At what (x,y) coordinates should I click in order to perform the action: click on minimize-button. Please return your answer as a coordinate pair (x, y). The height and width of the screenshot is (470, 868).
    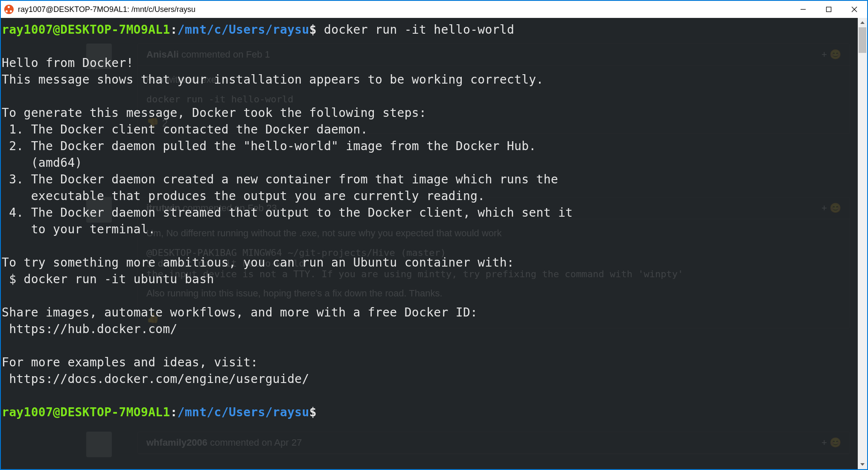
    Looking at the image, I should click on (803, 9).